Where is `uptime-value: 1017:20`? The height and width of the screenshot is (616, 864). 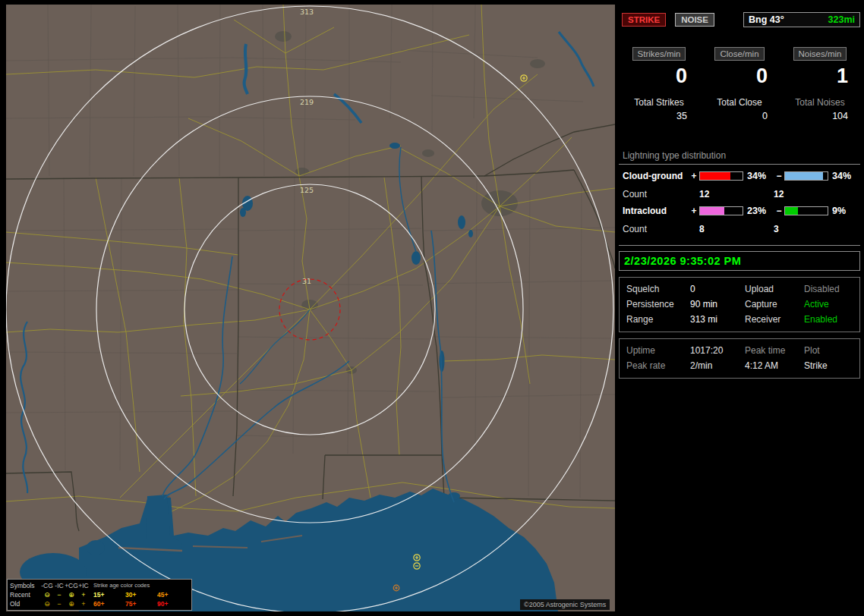
uptime-value: 1017:20 is located at coordinates (711, 350).